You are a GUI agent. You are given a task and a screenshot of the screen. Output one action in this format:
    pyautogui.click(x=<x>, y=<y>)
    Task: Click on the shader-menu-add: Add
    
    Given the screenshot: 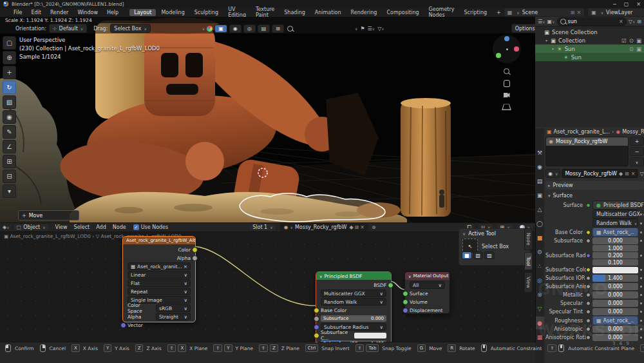 What is the action you would take?
    pyautogui.click(x=101, y=227)
    